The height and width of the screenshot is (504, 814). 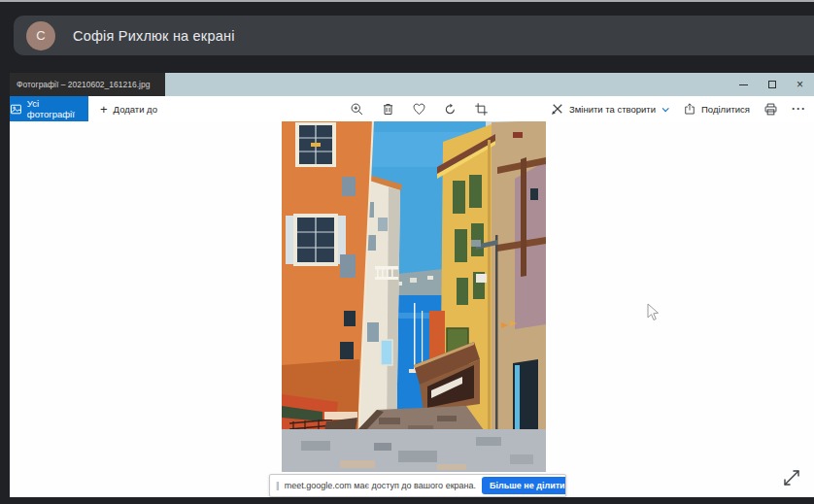 What do you see at coordinates (381, 486) in the screenshot?
I see `share-notice-message: meet.google.com має доступ до вашого екр…` at bounding box center [381, 486].